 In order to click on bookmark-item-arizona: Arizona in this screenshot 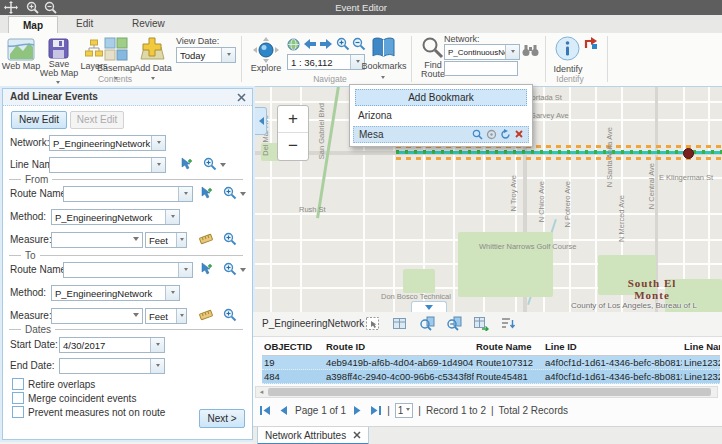, I will do `click(441, 116)`.